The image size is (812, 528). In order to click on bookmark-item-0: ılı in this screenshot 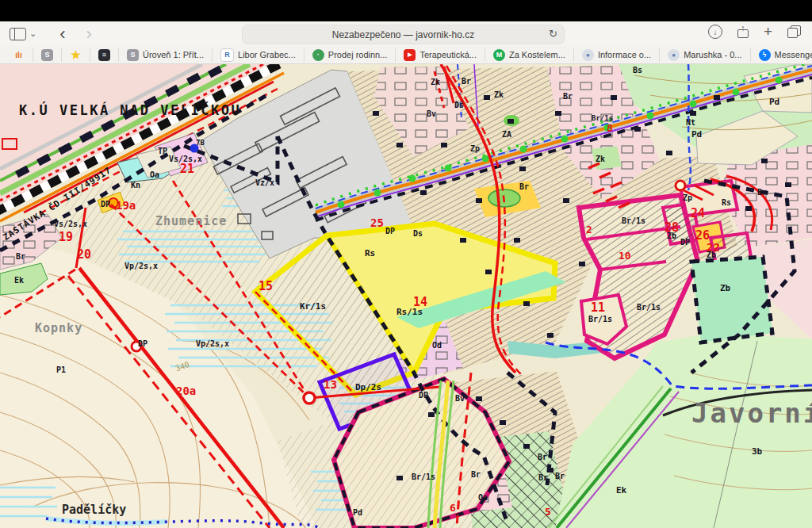, I will do `click(19, 55)`.